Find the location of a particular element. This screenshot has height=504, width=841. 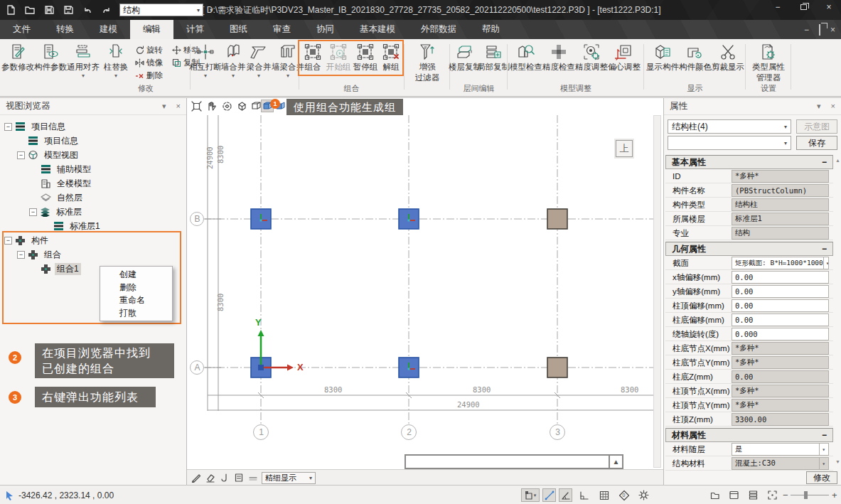

new-file-icon is located at coordinates (11, 10).